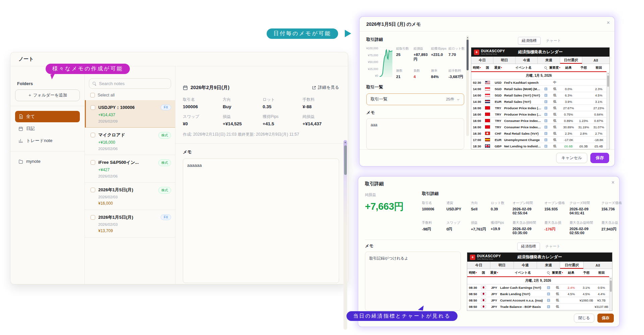 This screenshot has height=335, width=644. Describe the element at coordinates (130, 141) in the screenshot. I see `note-list-item: マイクロアド株式+¥16,0002026/02/06` at that location.